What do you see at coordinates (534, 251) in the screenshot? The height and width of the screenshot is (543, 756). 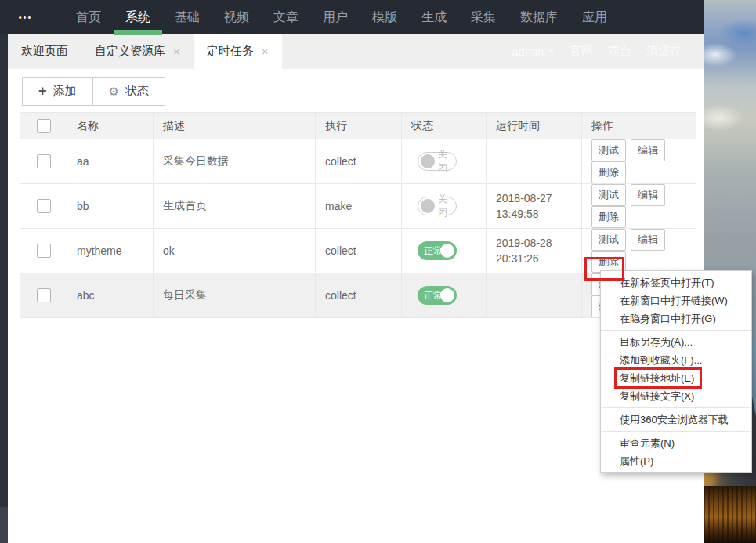 I see `cell-runtime: 2019-08-28 20:31:26` at bounding box center [534, 251].